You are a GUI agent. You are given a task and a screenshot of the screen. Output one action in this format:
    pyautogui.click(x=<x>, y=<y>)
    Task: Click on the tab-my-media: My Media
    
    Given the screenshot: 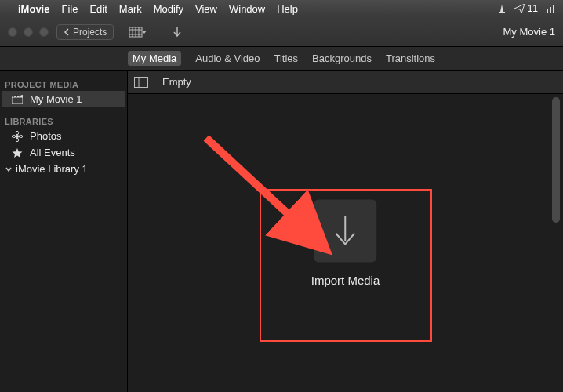 What is the action you would take?
    pyautogui.click(x=154, y=58)
    